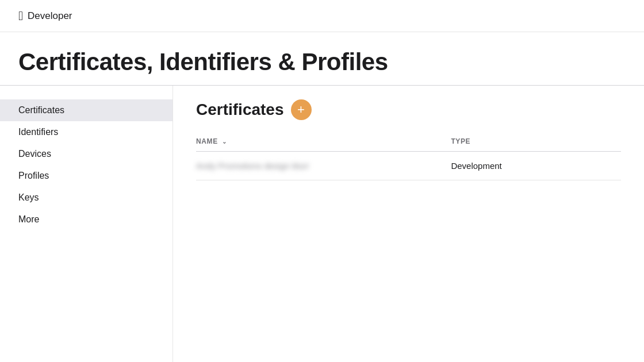 The image size is (644, 362). Describe the element at coordinates (323, 166) in the screenshot. I see `cert-name-cell: Andy Promotions design blurr` at that location.